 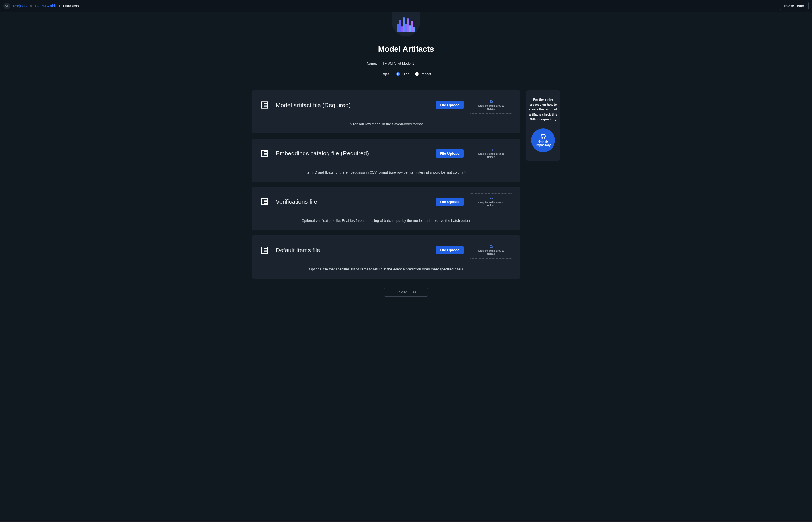 I want to click on search-button, so click(x=7, y=6).